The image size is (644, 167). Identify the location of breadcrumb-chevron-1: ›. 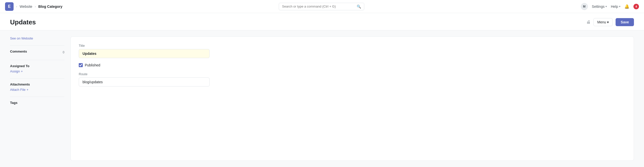
(17, 7).